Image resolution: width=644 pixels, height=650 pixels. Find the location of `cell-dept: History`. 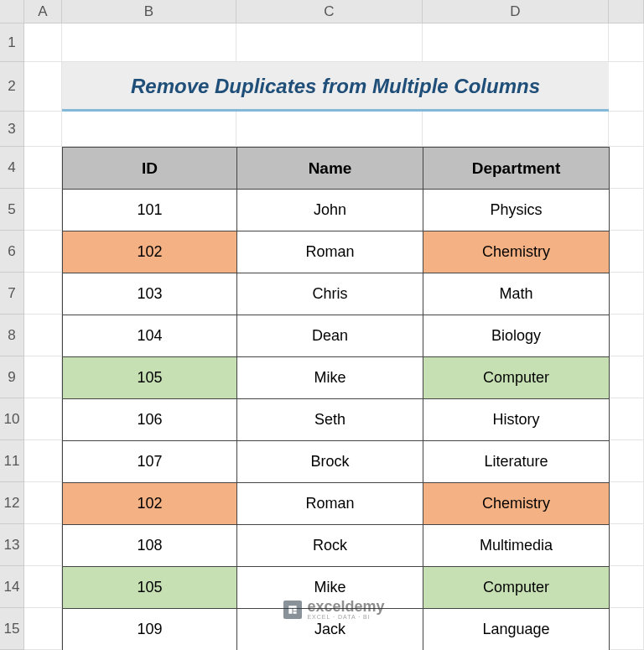

cell-dept: History is located at coordinates (517, 420).